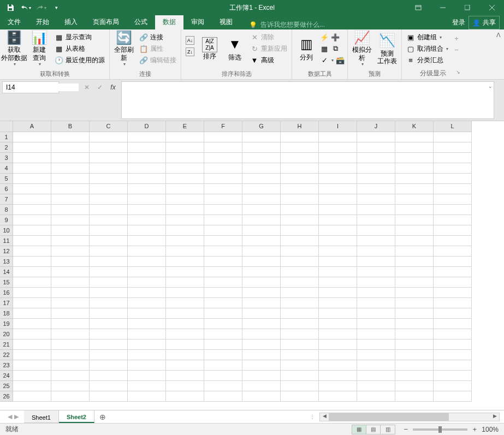  What do you see at coordinates (490, 430) in the screenshot?
I see `zoom-level: 100%` at bounding box center [490, 430].